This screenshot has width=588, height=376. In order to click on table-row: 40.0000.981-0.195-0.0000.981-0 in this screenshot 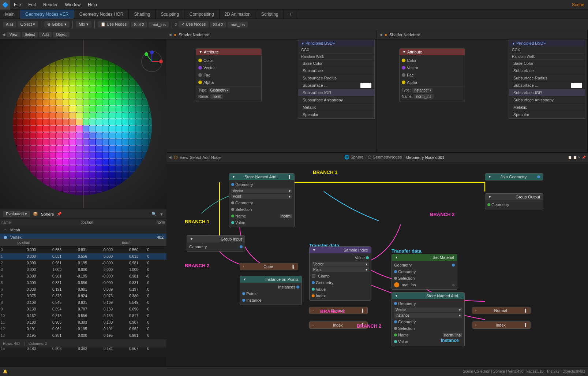, I will do `click(83, 276)`.